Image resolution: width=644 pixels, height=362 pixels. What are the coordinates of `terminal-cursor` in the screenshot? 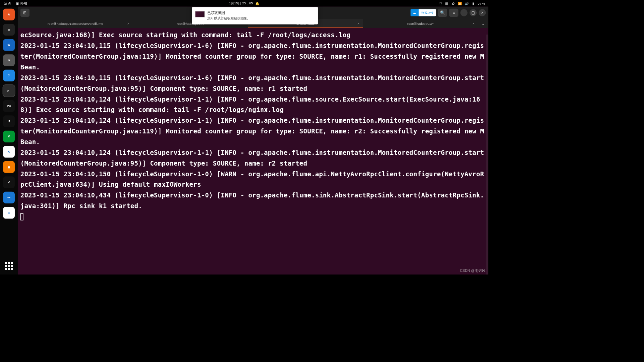 It's located at (22, 217).